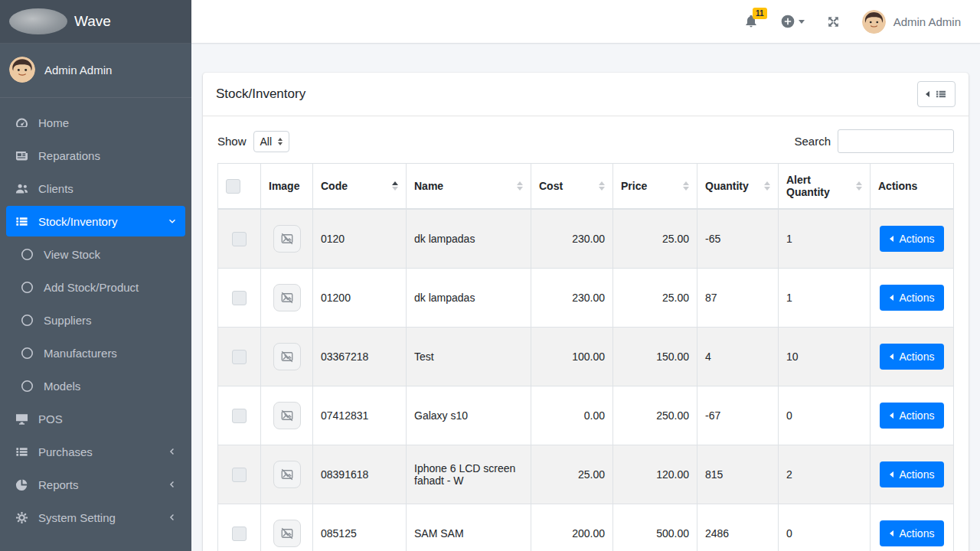 The image size is (980, 551). Describe the element at coordinates (96, 122) in the screenshot. I see `sidebar-item-home: Home` at that location.